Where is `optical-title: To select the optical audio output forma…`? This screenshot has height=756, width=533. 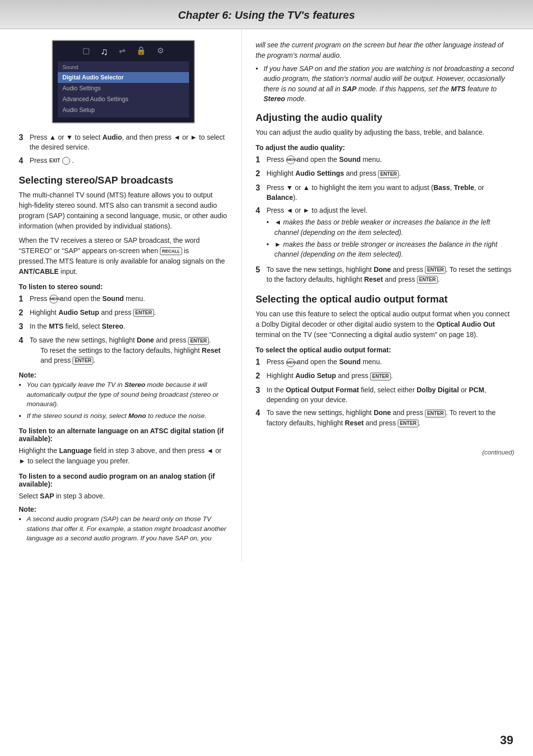 optical-title: To select the optical audio output forma… is located at coordinates (385, 350).